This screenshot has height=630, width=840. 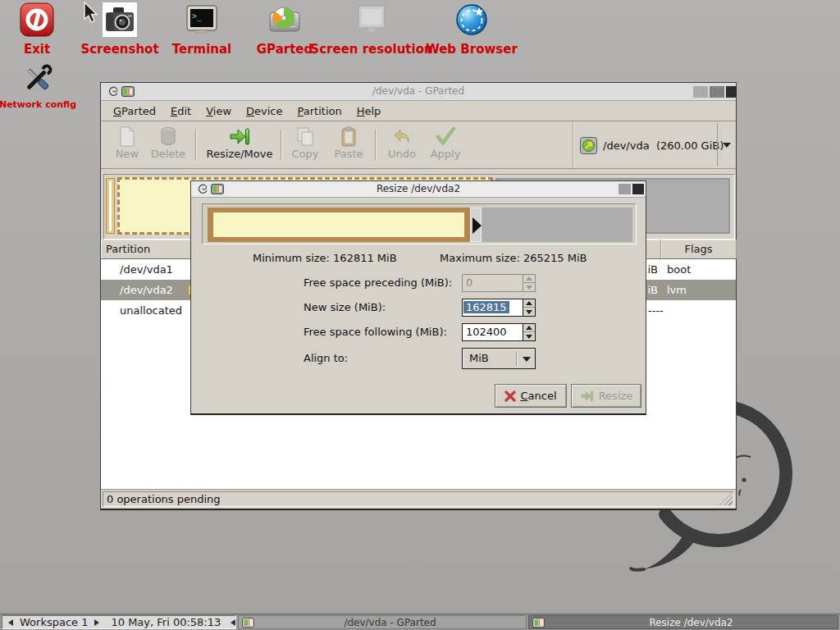 What do you see at coordinates (248, 623) in the screenshot?
I see `gparted-app-icon` at bounding box center [248, 623].